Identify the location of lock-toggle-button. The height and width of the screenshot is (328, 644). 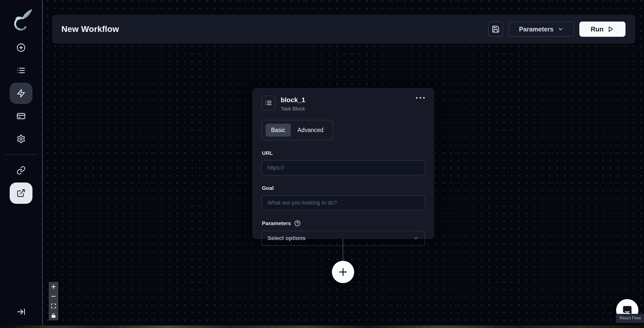
(53, 316).